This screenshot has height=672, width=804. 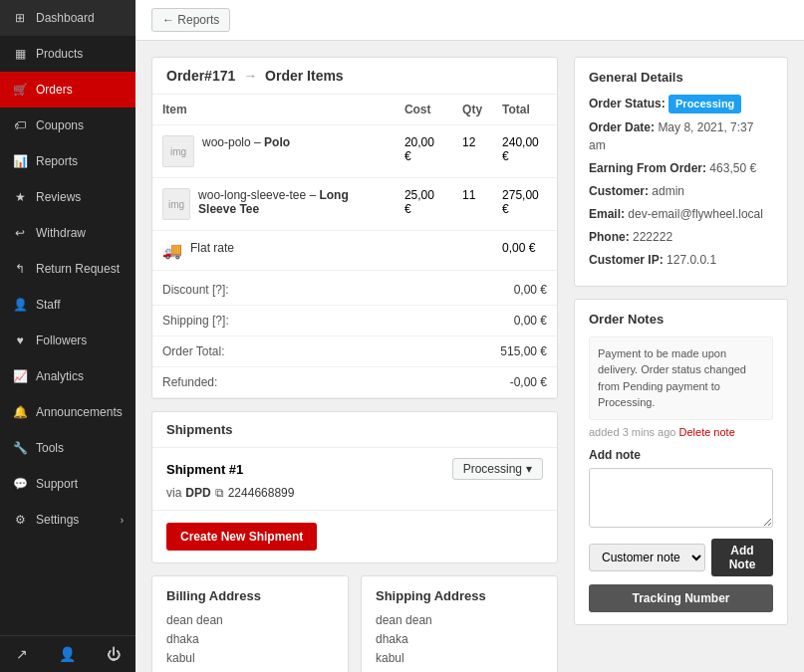 I want to click on shipping-label: Shipping [?]:, so click(x=267, y=321).